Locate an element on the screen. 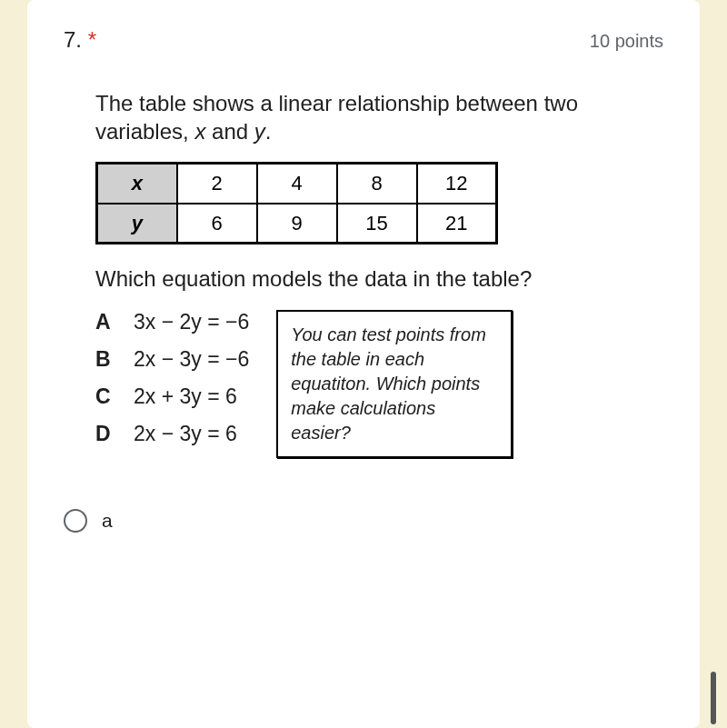 The image size is (727, 728). radio-icon is located at coordinates (75, 521).